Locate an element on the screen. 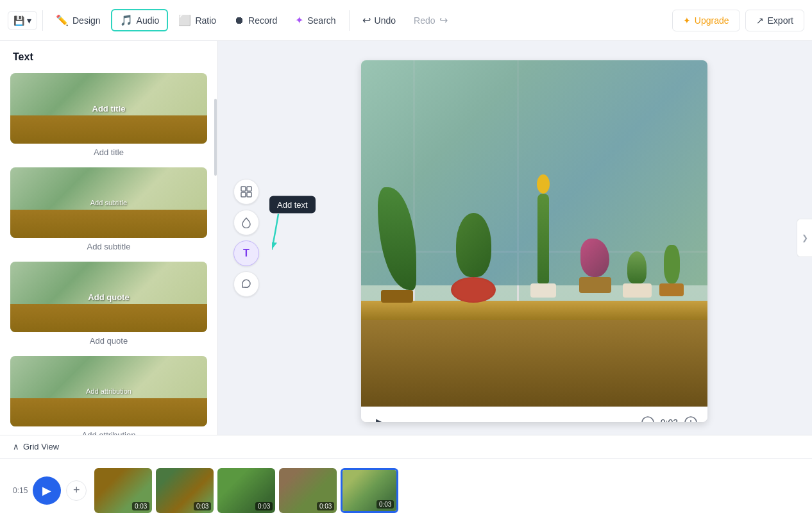 The height and width of the screenshot is (522, 812). add-title-overlay: Add title is located at coordinates (109, 109).